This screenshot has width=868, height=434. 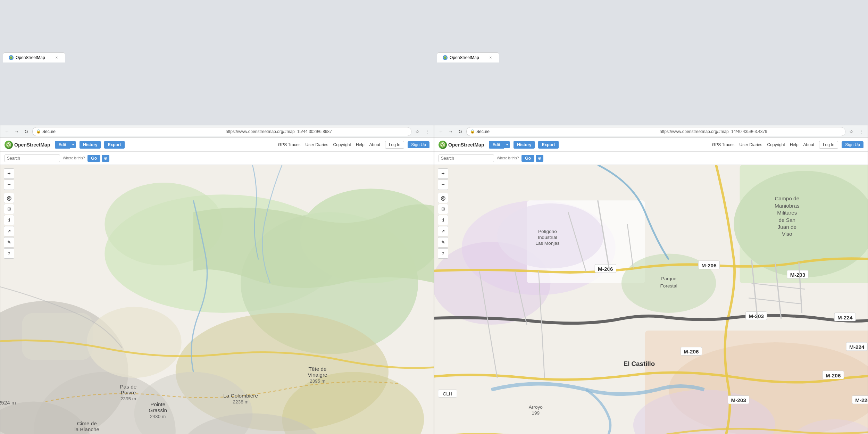 I want to click on svg-text: M-224, so click(x=845, y=317).